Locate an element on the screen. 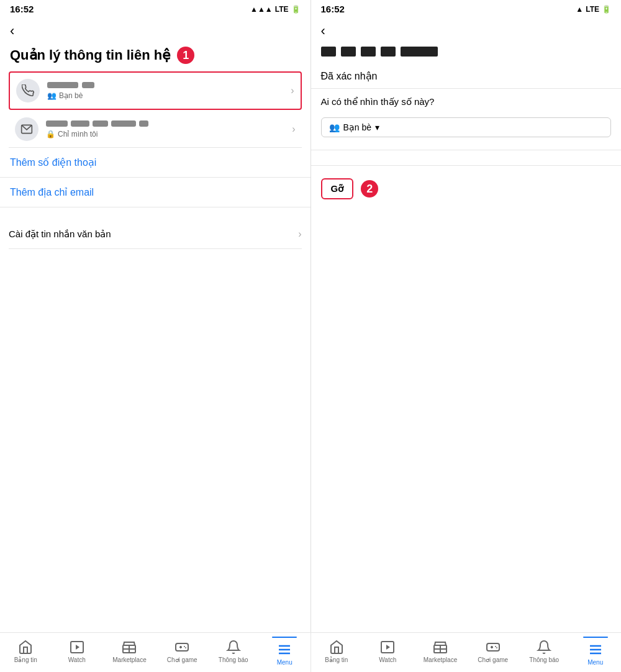 The height and width of the screenshot is (672, 621). right-nav-home-label: Bảng tin is located at coordinates (337, 660).